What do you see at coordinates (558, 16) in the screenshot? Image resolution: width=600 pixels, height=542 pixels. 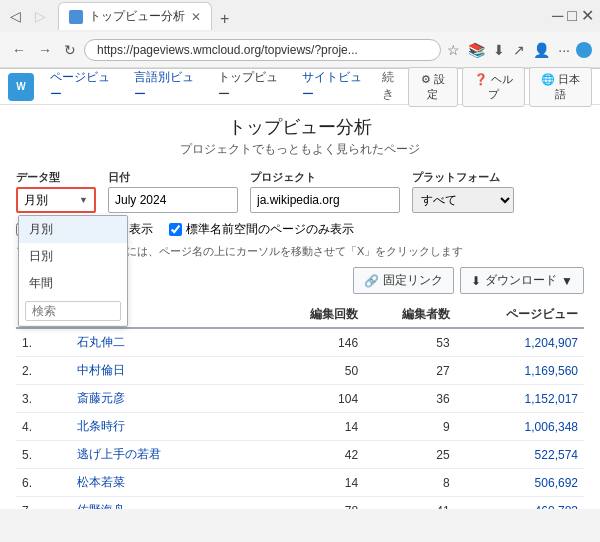 I see `minimize-btn: ─` at bounding box center [558, 16].